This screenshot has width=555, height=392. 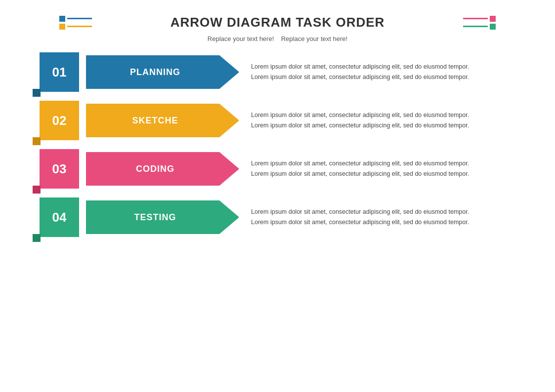 What do you see at coordinates (283, 217) in the screenshot?
I see `step-row: 04TESTINGLorem ipsum dolor sit amet, con…` at bounding box center [283, 217].